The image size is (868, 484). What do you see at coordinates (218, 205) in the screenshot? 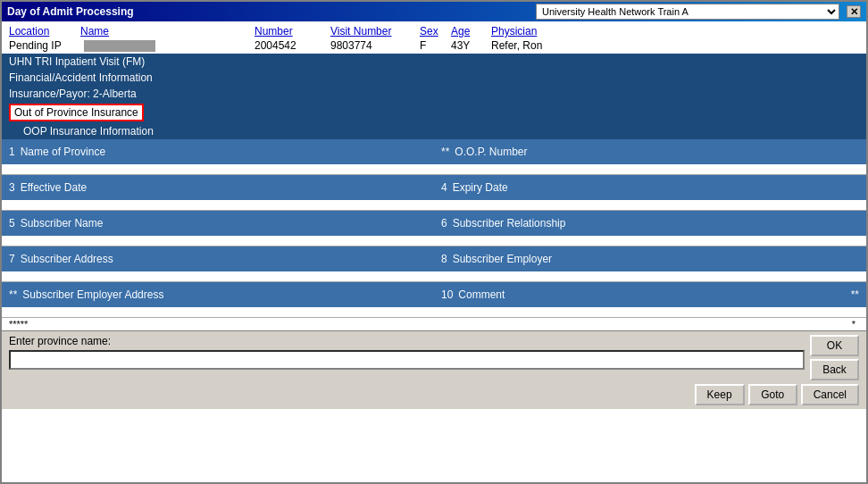
I see `effective-date-input` at bounding box center [218, 205].